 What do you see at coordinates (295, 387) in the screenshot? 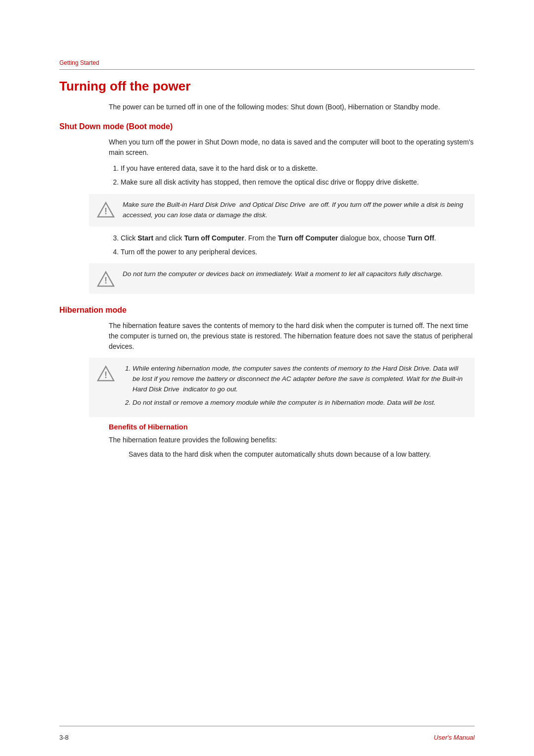
I see `warning-text-3: While entering hibernation mode, the com…` at bounding box center [295, 387].